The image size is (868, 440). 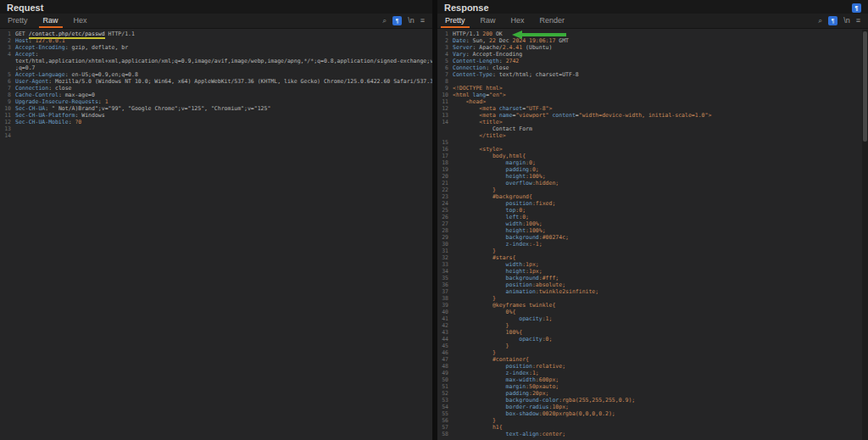 I want to click on code-text: Server: Apache/2.4.41 (Ubuntu), so click(x=502, y=47).